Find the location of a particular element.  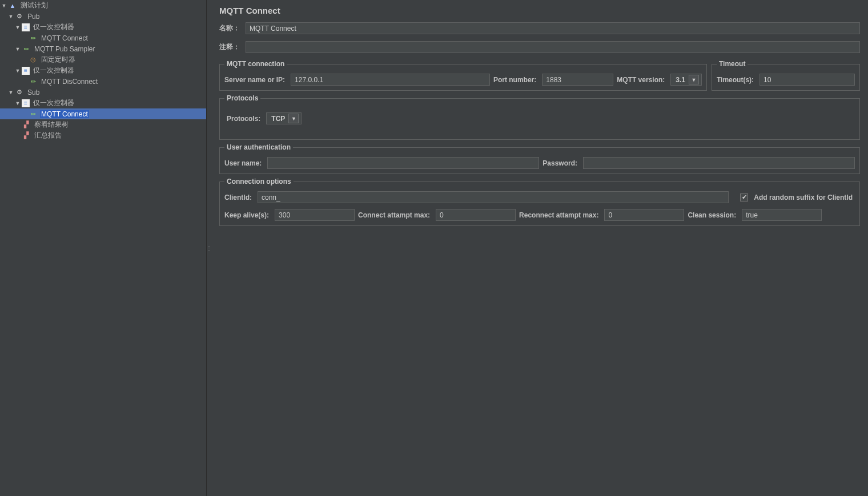

random-suffix-checkbox: ✔ is located at coordinates (744, 197).